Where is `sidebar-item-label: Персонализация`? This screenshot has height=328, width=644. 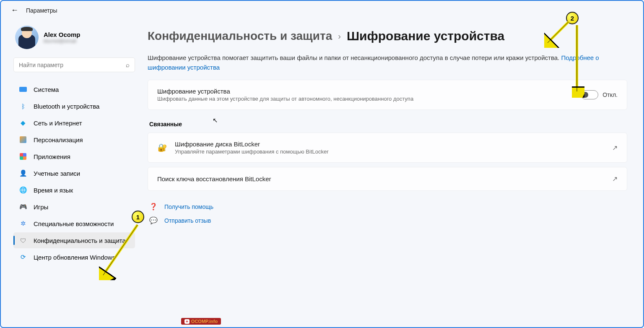 sidebar-item-label: Персонализация is located at coordinates (58, 140).